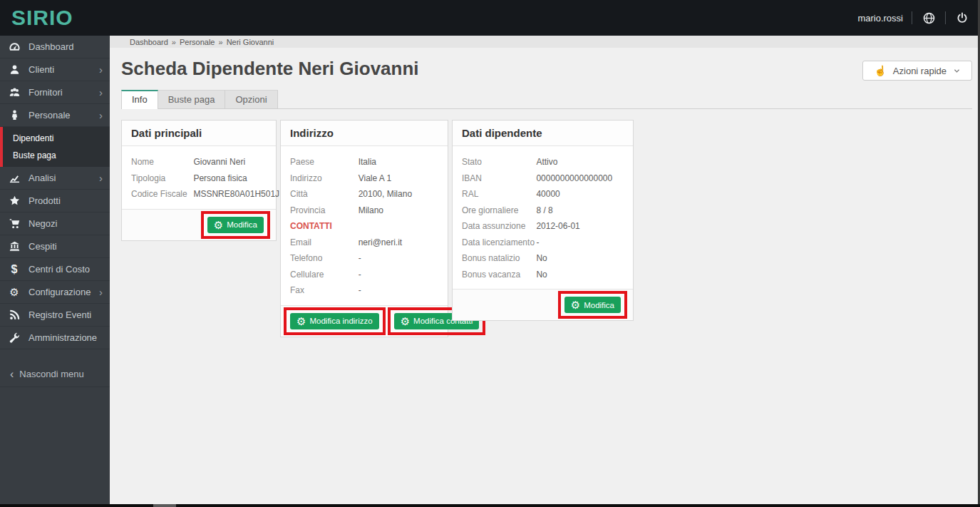 This screenshot has height=507, width=980. What do you see at coordinates (381, 242) in the screenshot?
I see `field-value: neri@neri.it` at bounding box center [381, 242].